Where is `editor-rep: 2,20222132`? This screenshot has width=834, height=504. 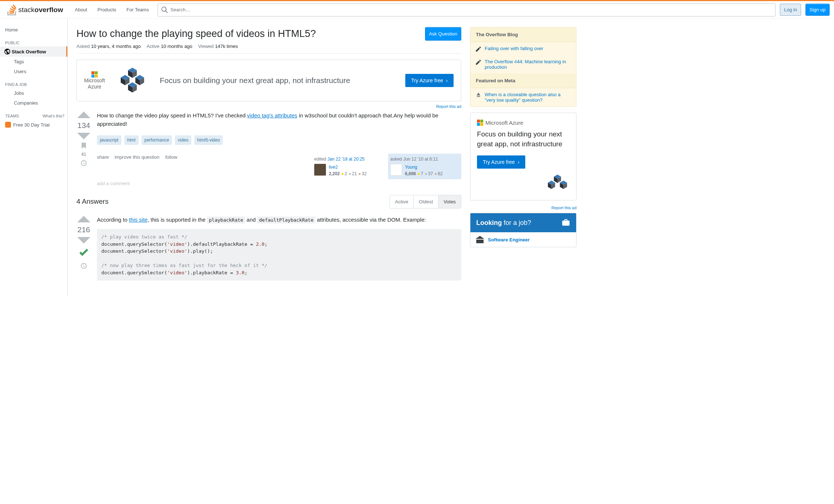
editor-rep: 2,20222132 is located at coordinates (348, 174).